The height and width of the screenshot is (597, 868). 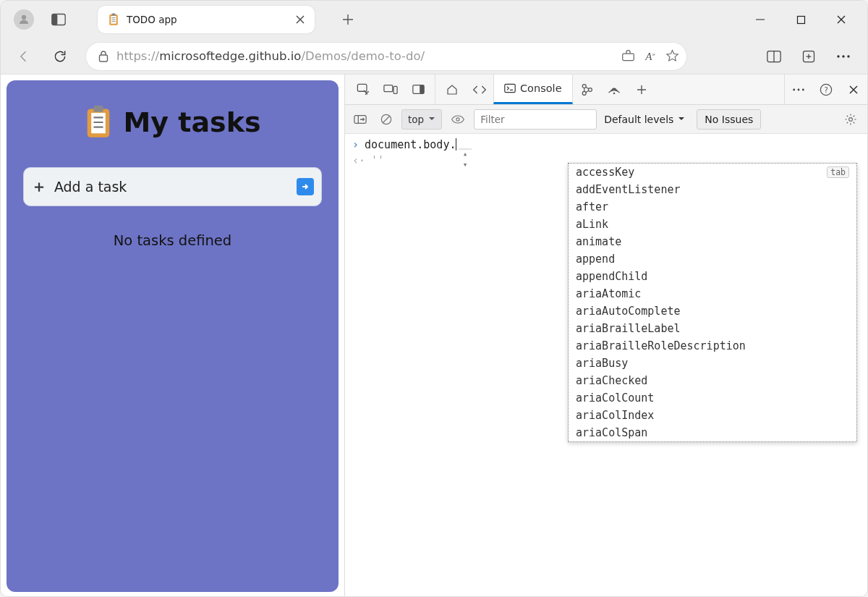 What do you see at coordinates (628, 56) in the screenshot?
I see `shopping-icon` at bounding box center [628, 56].